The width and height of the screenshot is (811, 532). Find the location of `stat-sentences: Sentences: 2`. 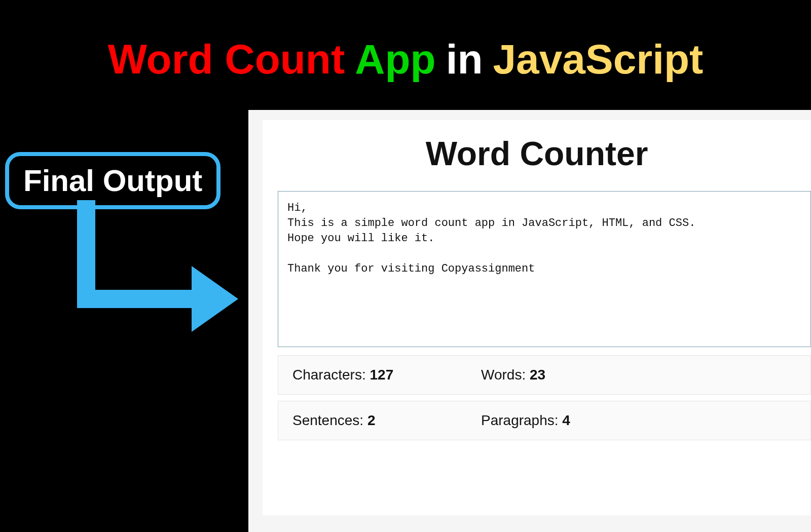

stat-sentences: Sentences: 2 is located at coordinates (387, 421).